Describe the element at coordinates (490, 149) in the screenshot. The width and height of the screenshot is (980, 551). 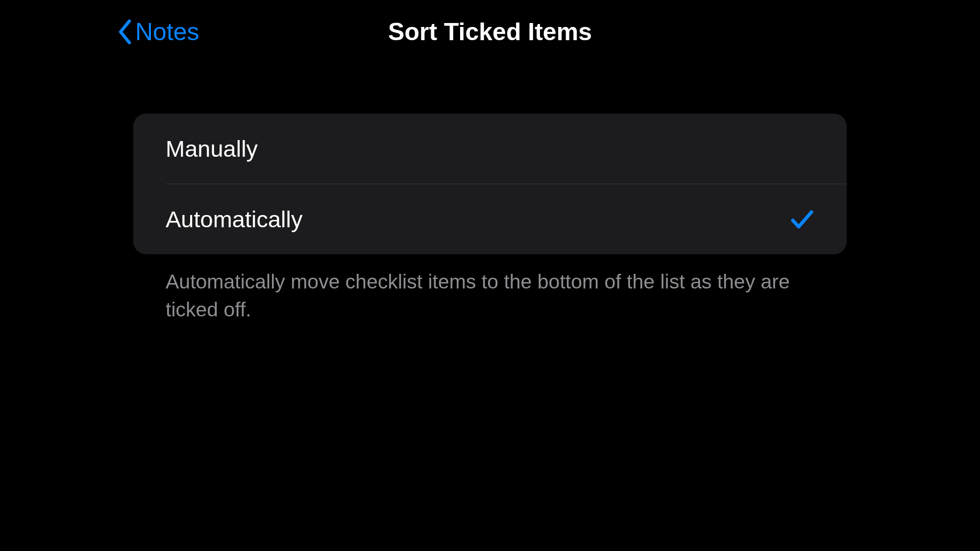
I see `option-manually: Manually` at that location.